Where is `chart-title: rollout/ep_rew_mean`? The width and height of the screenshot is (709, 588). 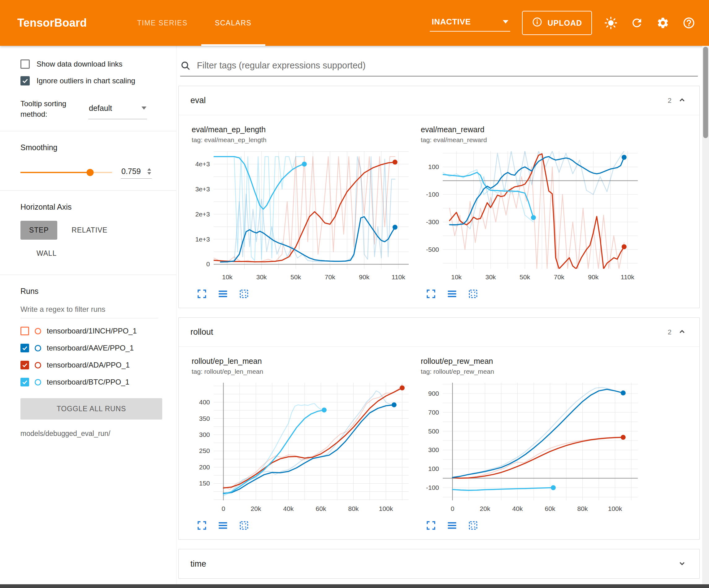 chart-title: rollout/ep_rew_mean is located at coordinates (531, 361).